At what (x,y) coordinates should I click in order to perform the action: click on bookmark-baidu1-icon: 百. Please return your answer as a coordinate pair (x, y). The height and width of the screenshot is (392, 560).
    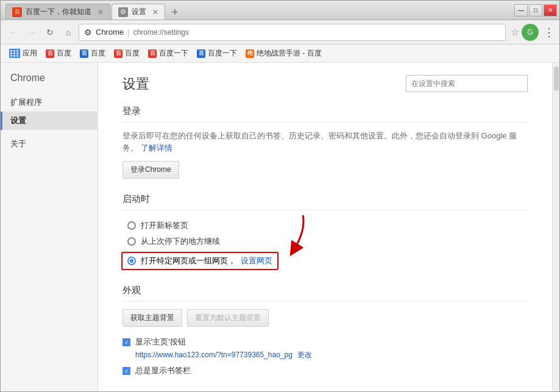
    Looking at the image, I should click on (50, 54).